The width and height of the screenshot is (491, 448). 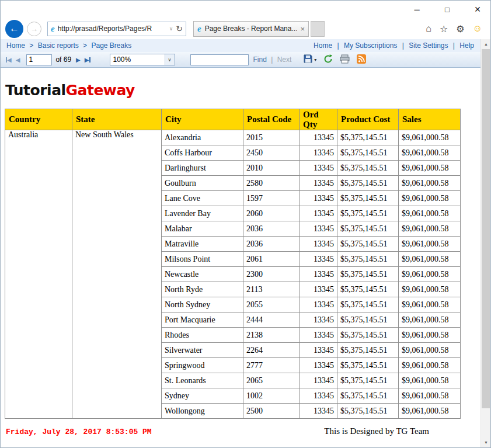 What do you see at coordinates (78, 60) in the screenshot?
I see `next-page-button: ▶` at bounding box center [78, 60].